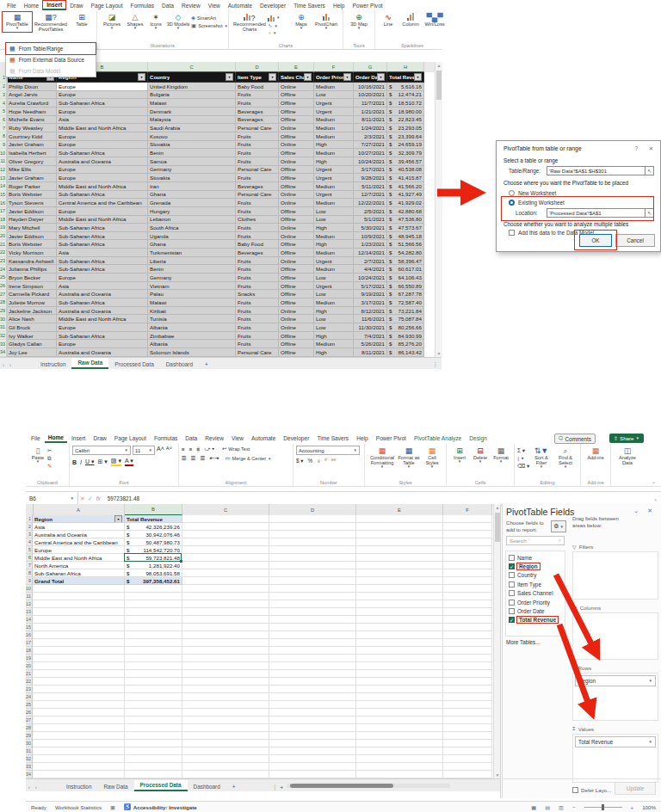  I want to click on cell: Julianna Phillips, so click(32, 269).